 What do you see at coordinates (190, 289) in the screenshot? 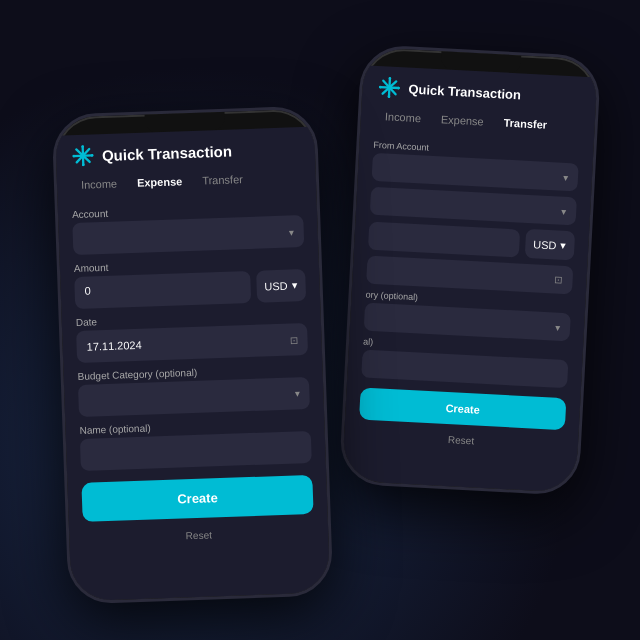
I see `amount-row: 0 USD ▾` at bounding box center [190, 289].